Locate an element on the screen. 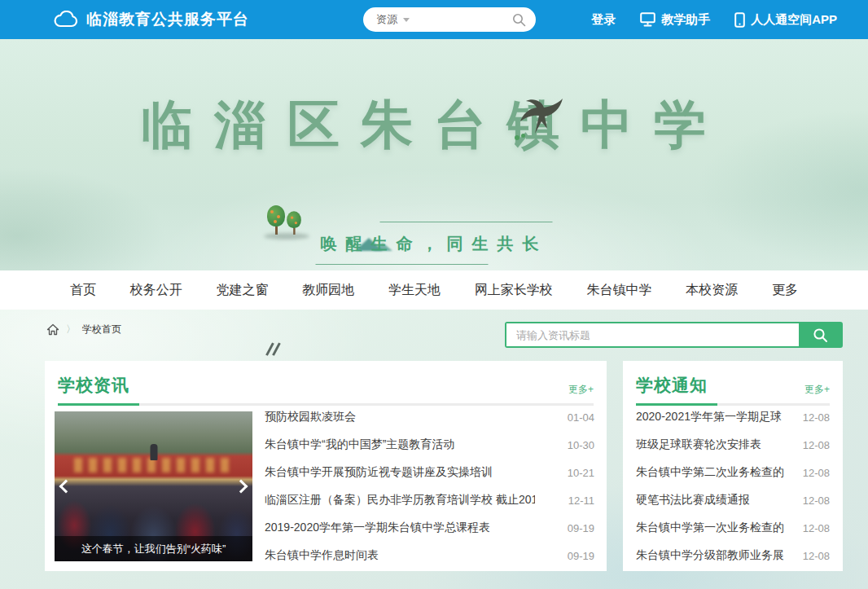 Image resolution: width=868 pixels, height=589 pixels. notice-row-title: 2020-2021学年第一学期足球 is located at coordinates (708, 417).